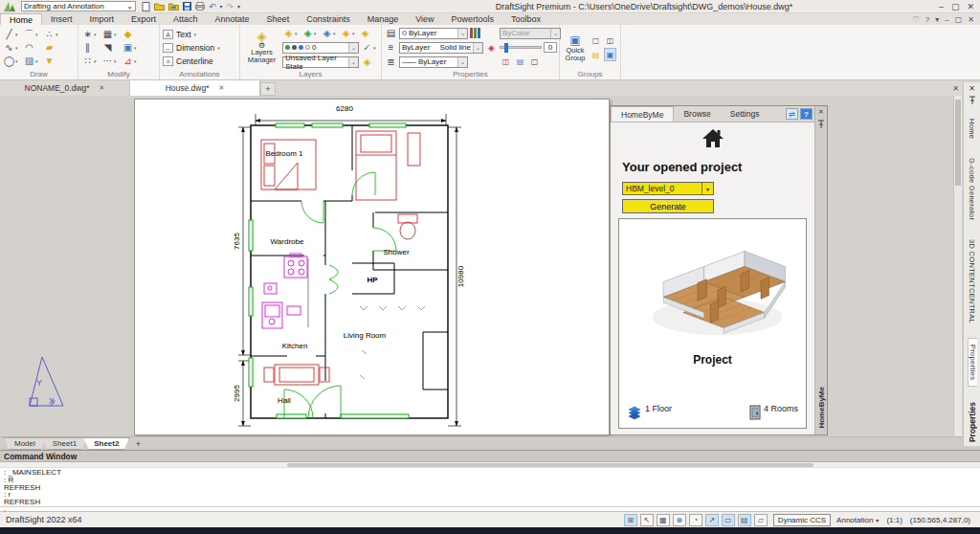 Image resolution: width=980 pixels, height=534 pixels. What do you see at coordinates (159, 6) in the screenshot?
I see `open-file-icon` at bounding box center [159, 6].